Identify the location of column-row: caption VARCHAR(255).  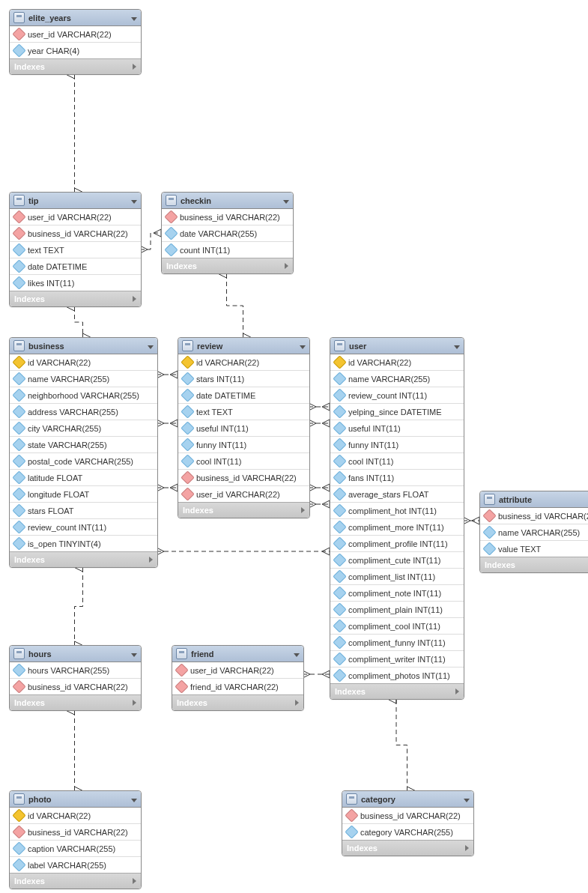
(75, 848).